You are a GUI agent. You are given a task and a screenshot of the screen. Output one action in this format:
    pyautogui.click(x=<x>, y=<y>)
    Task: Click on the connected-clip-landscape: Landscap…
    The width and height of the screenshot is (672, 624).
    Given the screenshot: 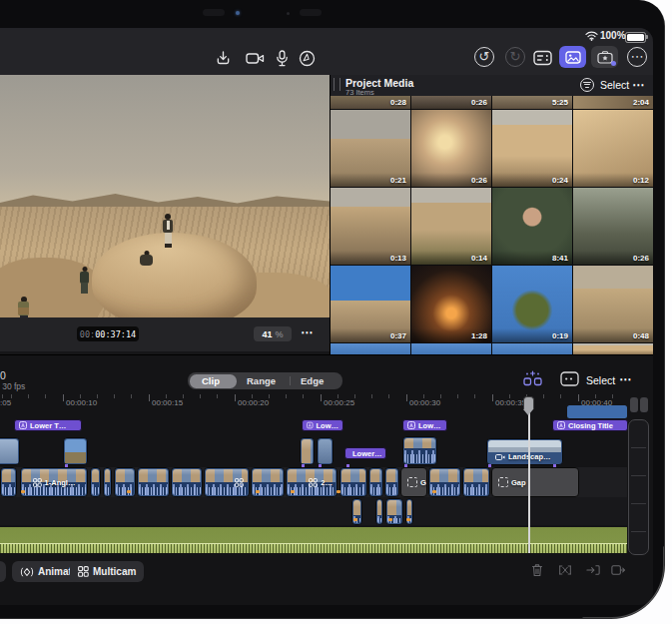 What is the action you would take?
    pyautogui.click(x=525, y=451)
    